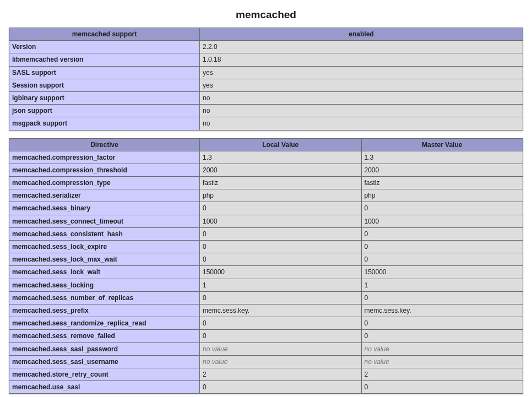 This screenshot has height=397, width=532. I want to click on directive-local-value: memc.sess.key., so click(281, 311).